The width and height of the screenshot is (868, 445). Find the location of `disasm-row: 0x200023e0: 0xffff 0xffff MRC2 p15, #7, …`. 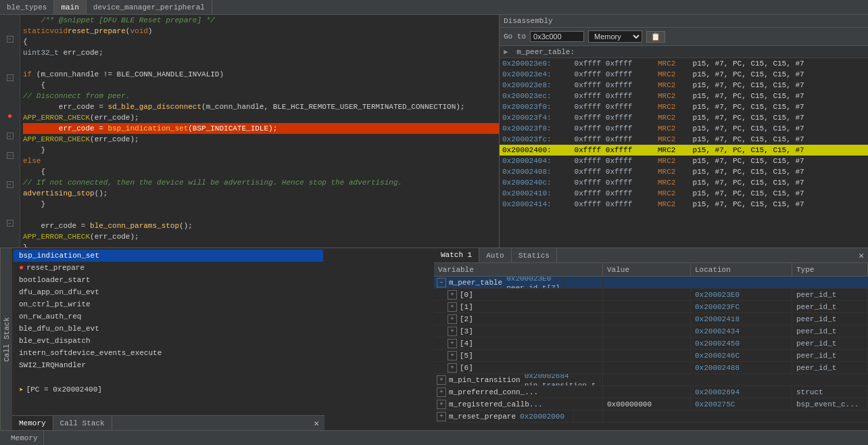

disasm-row: 0x200023e0: 0xffff 0xffff MRC2 p15, #7, … is located at coordinates (684, 64).